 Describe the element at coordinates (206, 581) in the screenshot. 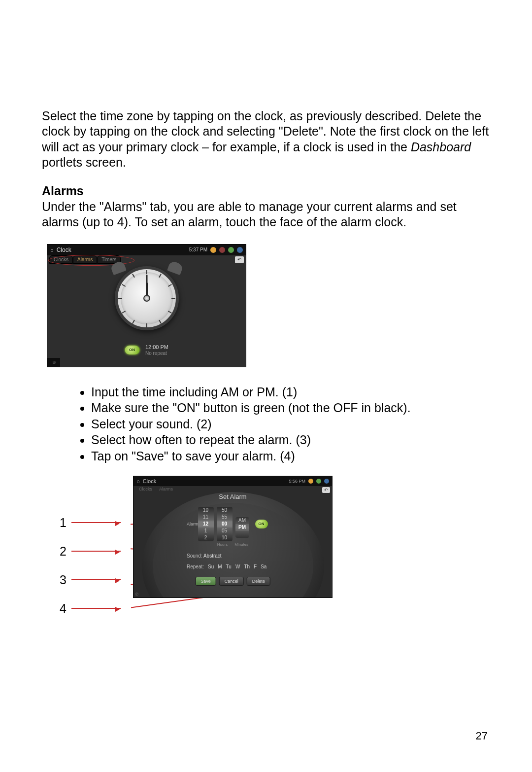

I see `save-button: Save` at that location.